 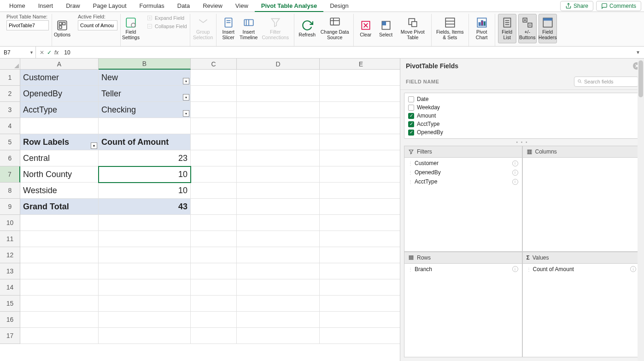 What do you see at coordinates (145, 207) in the screenshot?
I see `cell-B9: 43` at bounding box center [145, 207].